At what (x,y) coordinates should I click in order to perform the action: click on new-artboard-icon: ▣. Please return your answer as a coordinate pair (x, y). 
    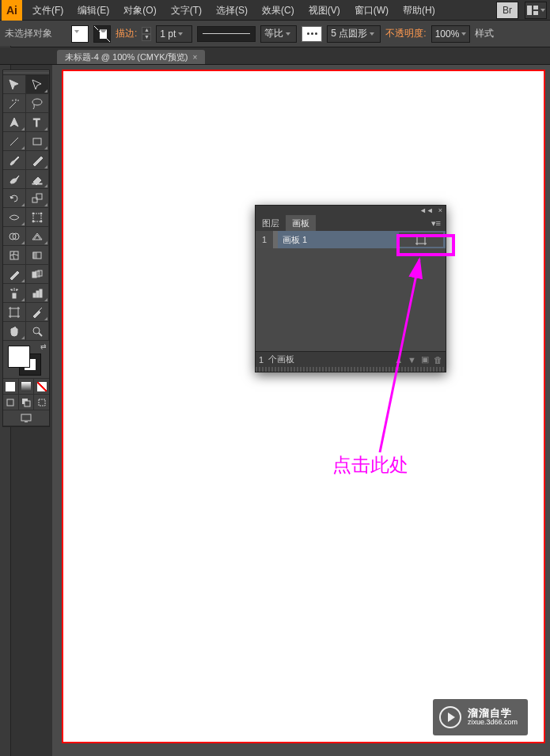
    Looking at the image, I should click on (425, 359).